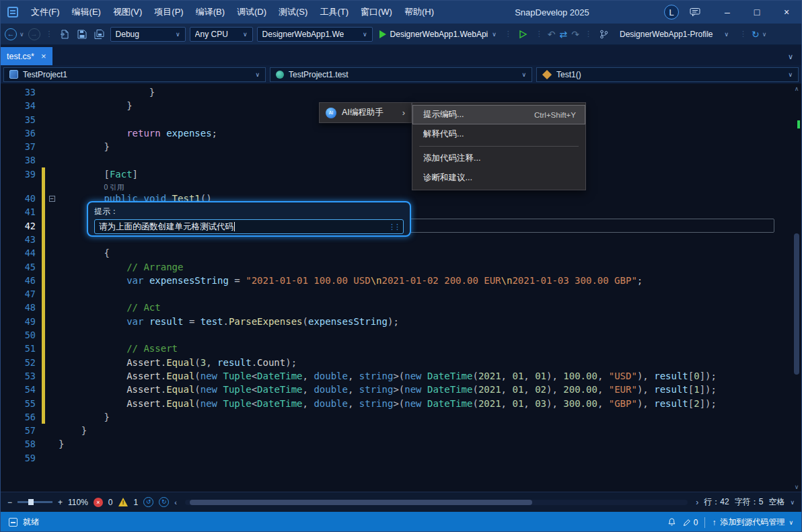 This screenshot has height=532, width=802. Describe the element at coordinates (797, 487) in the screenshot. I see `scroll-down-icon: ∨` at that location.